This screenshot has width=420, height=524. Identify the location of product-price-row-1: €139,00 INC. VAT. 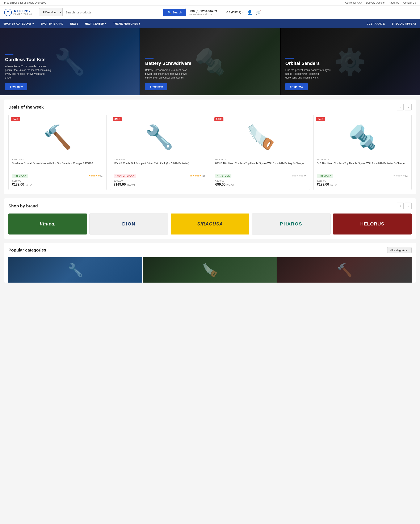
(57, 184).